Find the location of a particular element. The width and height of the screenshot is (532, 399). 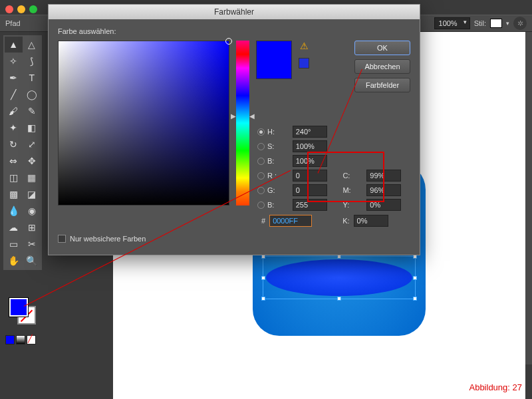

websafe-checkbox is located at coordinates (62, 239).